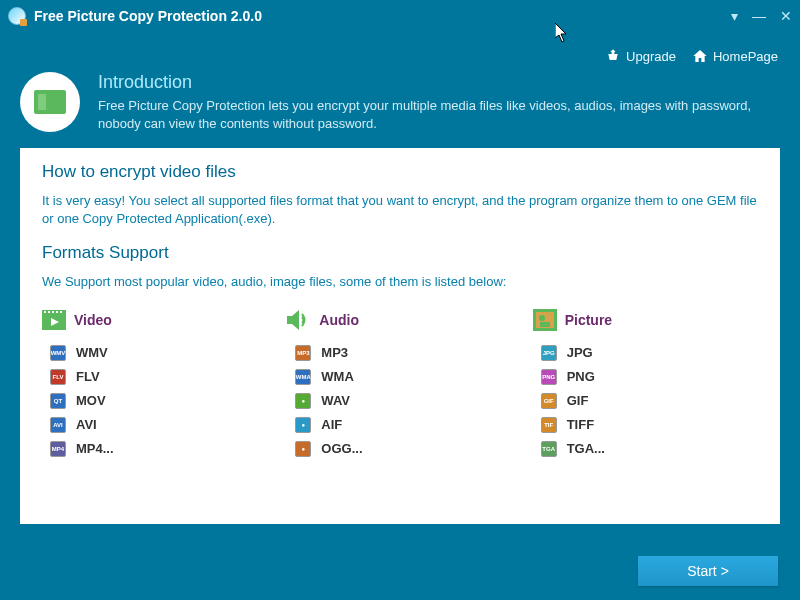 Image resolution: width=800 pixels, height=600 pixels. What do you see at coordinates (735, 56) in the screenshot?
I see `homepage-button: HomePage` at bounding box center [735, 56].